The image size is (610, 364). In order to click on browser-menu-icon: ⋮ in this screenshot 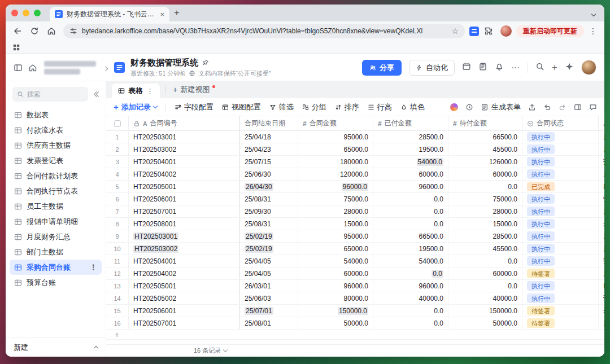, I will do `click(593, 31)`.